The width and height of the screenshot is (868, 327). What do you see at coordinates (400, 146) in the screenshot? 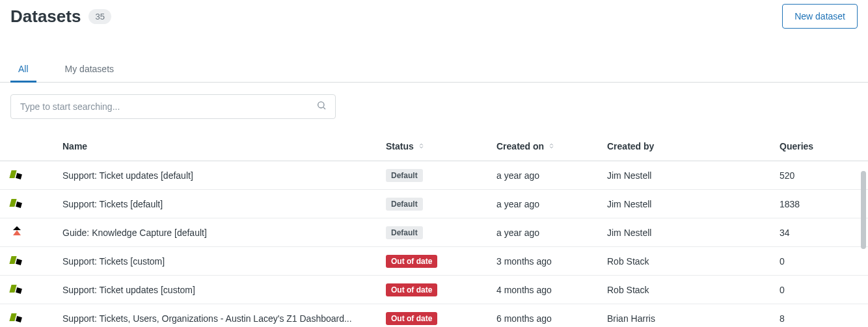
I see `column-status-label: Status` at bounding box center [400, 146].